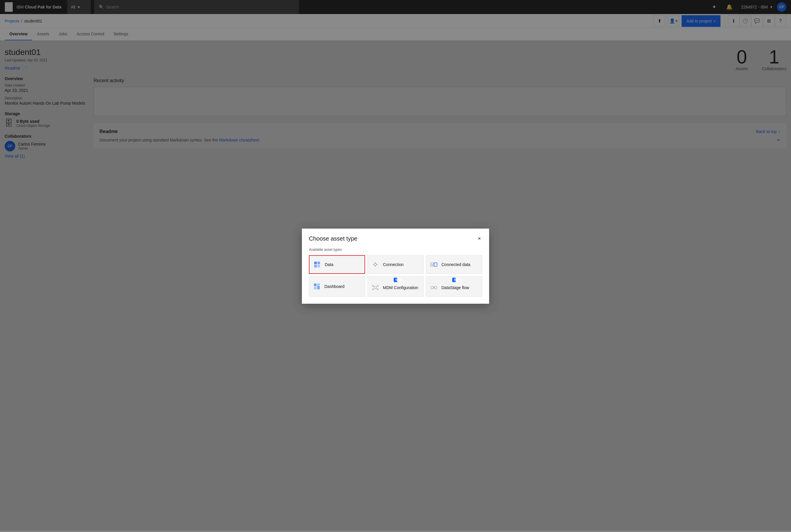  I want to click on modal-title: Choose asset type, so click(333, 239).